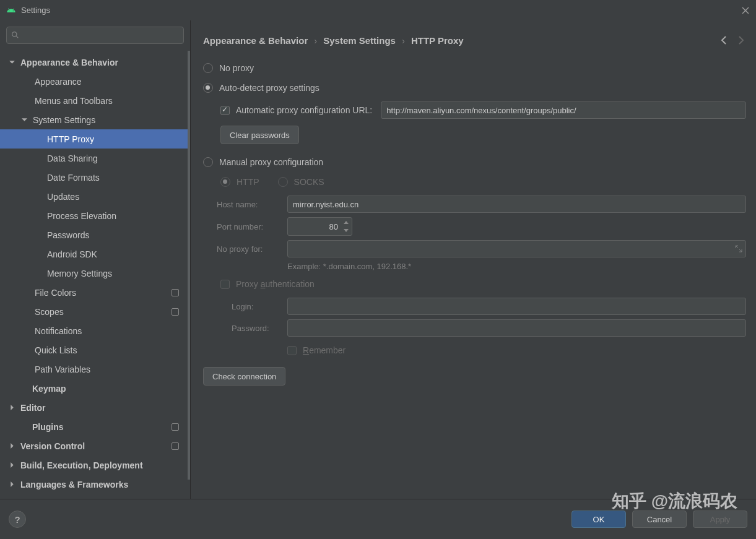  I want to click on protocol-row: HTTP SOCKS, so click(483, 182).